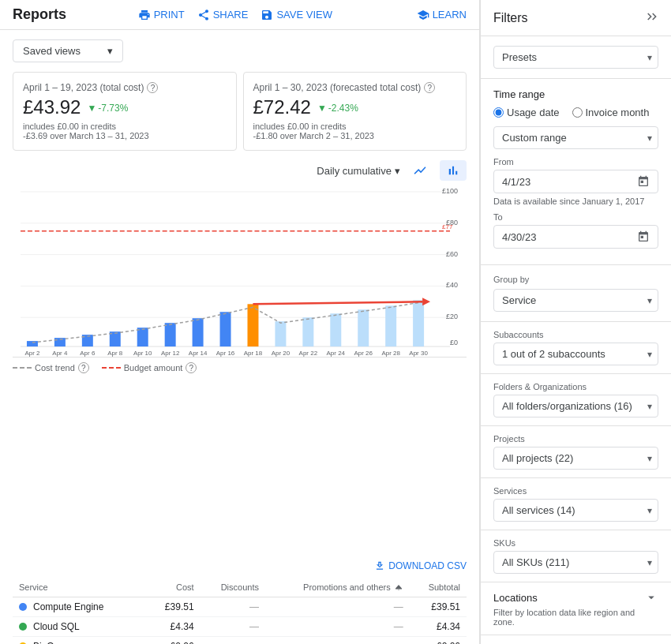  What do you see at coordinates (576, 230) in the screenshot?
I see `to-date-field: To 4/30/23` at bounding box center [576, 230].